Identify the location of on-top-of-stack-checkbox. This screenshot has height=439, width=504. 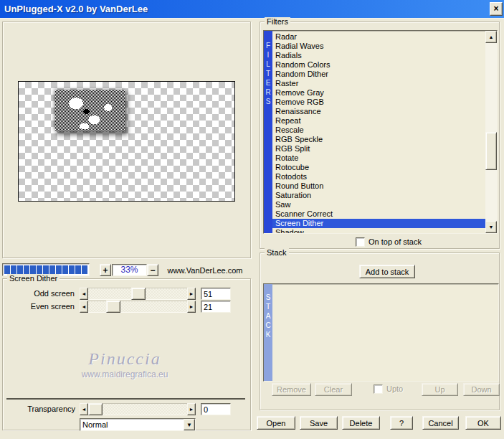
(360, 242).